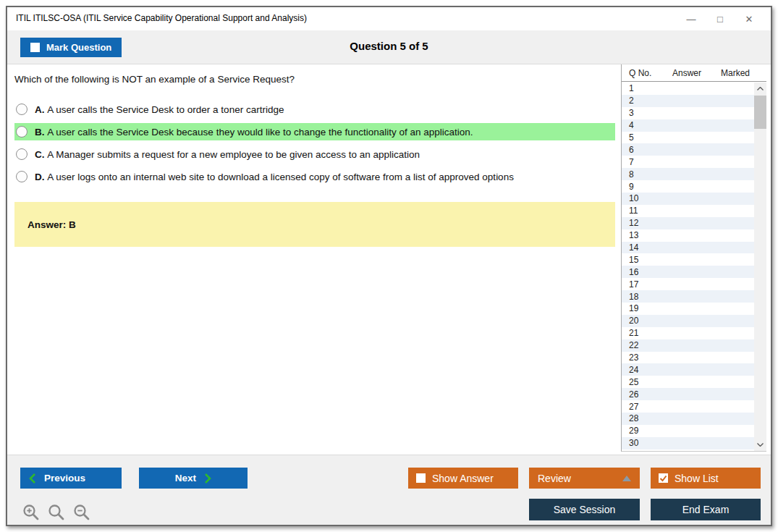 Image resolution: width=778 pixels, height=532 pixels. What do you see at coordinates (688, 382) in the screenshot?
I see `question-list-row: 25` at bounding box center [688, 382].